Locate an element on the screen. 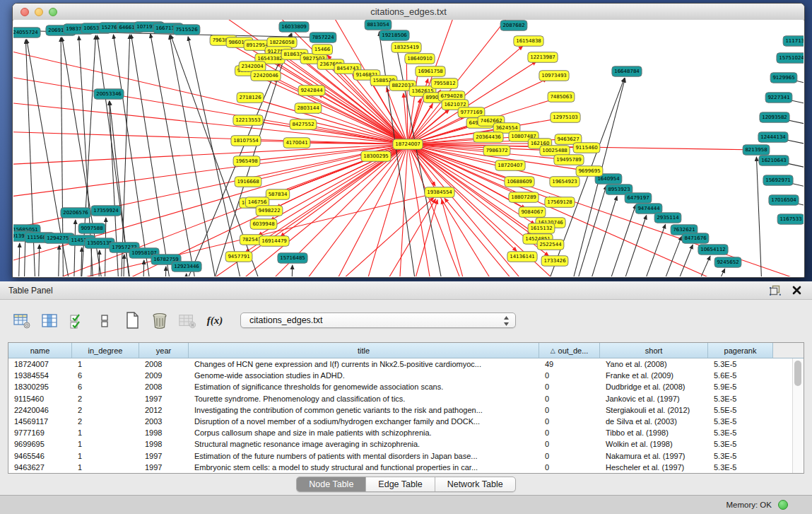  column-header-title: title is located at coordinates (364, 351).